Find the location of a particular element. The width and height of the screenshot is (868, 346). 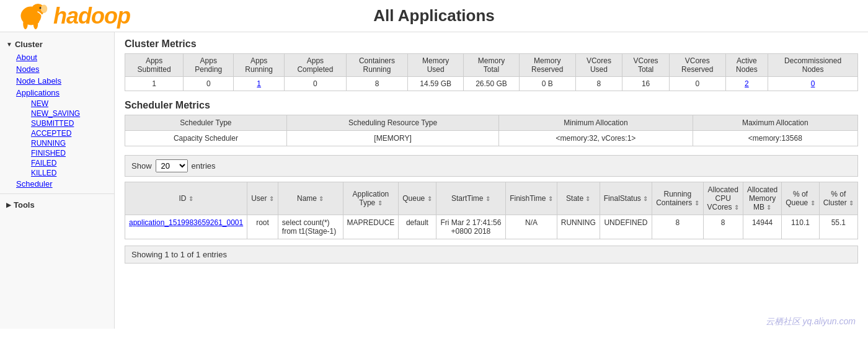

col-scheduling-resource: Scheduling Resource Type is located at coordinates (392, 123).